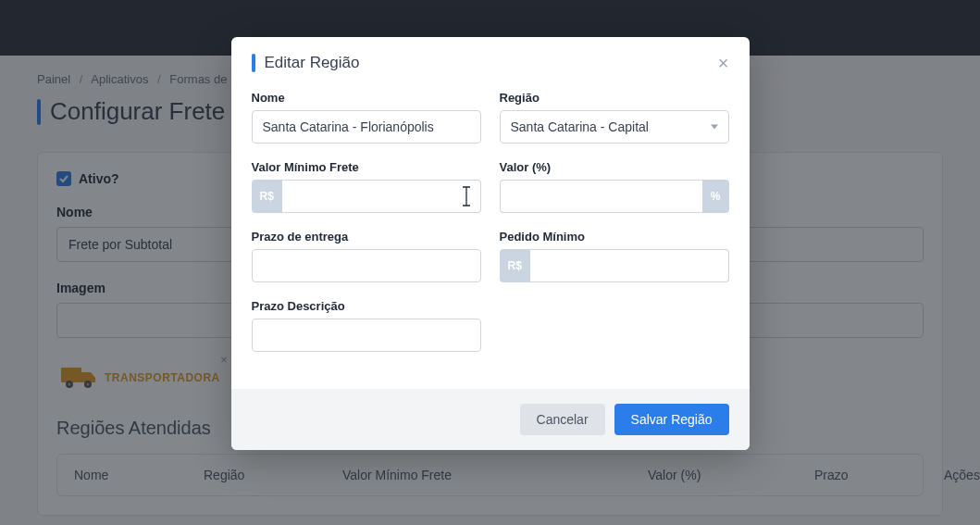 The width and height of the screenshot is (980, 525). Describe the element at coordinates (614, 237) in the screenshot. I see `modal-pedido-minimo-label: Pedido Mínimo` at that location.